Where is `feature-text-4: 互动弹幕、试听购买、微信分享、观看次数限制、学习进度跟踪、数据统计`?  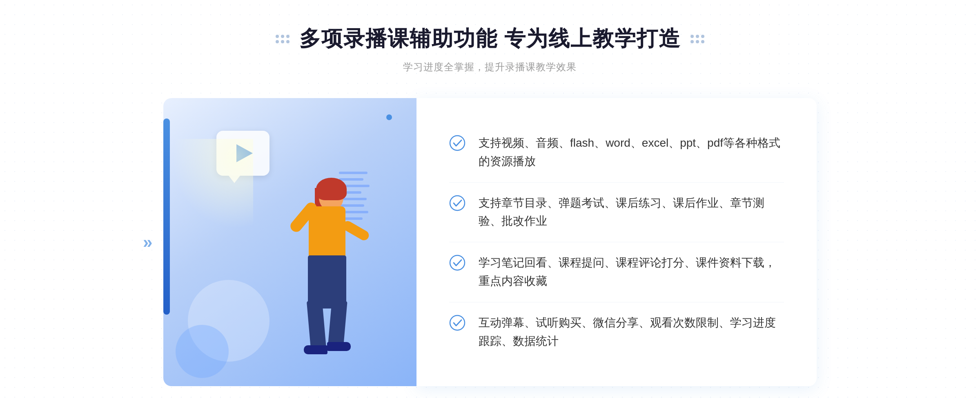
feature-text-4: 互动弹幕、试听购买、微信分享、观看次数限制、学习进度跟踪、数据统计 is located at coordinates (631, 332).